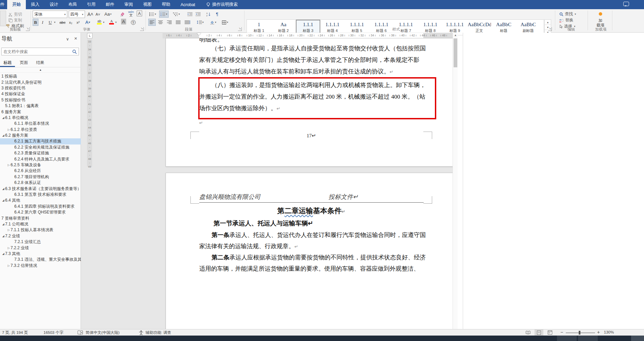 This screenshot has width=644, height=341. What do you see at coordinates (80, 333) in the screenshot?
I see `proofing-icon` at bounding box center [80, 333].